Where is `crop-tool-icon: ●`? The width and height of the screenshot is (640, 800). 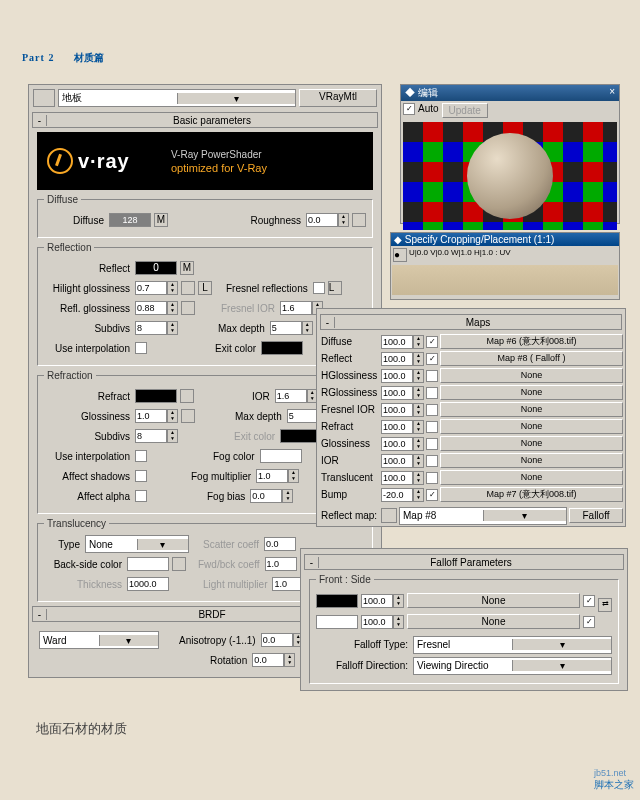 crop-tool-icon: ● is located at coordinates (400, 255).